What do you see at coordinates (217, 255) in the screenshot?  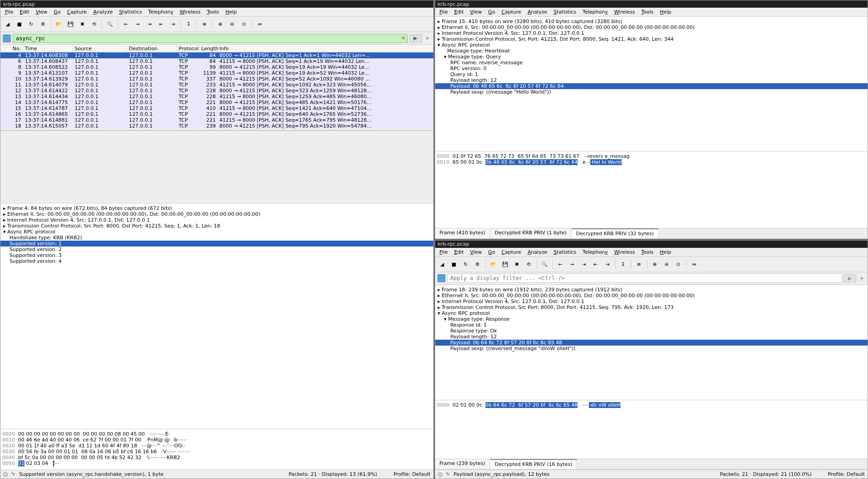 I see `tree-node: Supported version: 3` at bounding box center [217, 255].